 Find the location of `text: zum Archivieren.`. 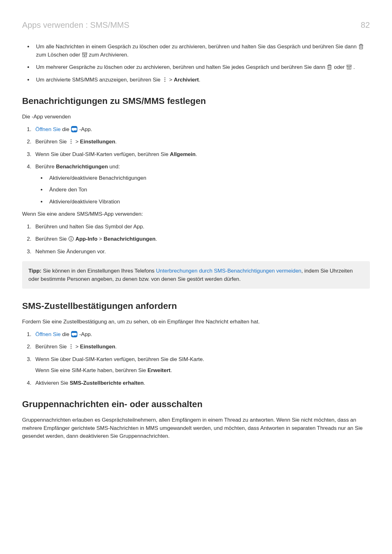

text: zum Archivieren. is located at coordinates (109, 55).